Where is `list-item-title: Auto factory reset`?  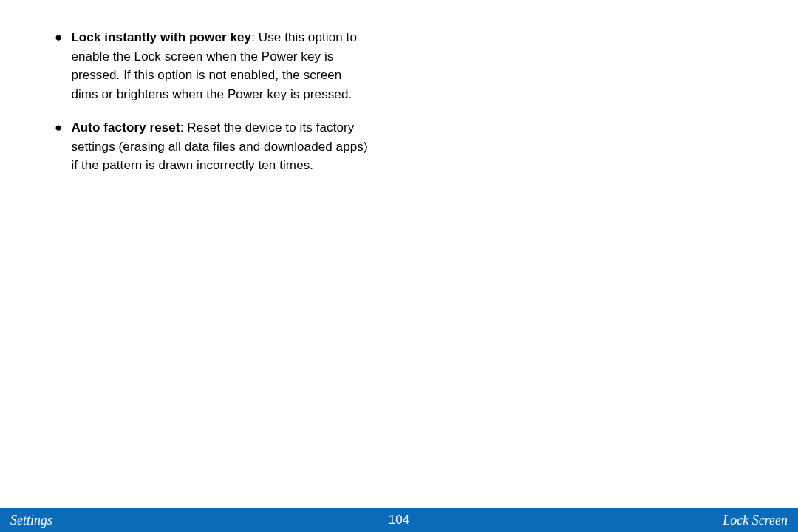 list-item-title: Auto factory reset is located at coordinates (126, 127).